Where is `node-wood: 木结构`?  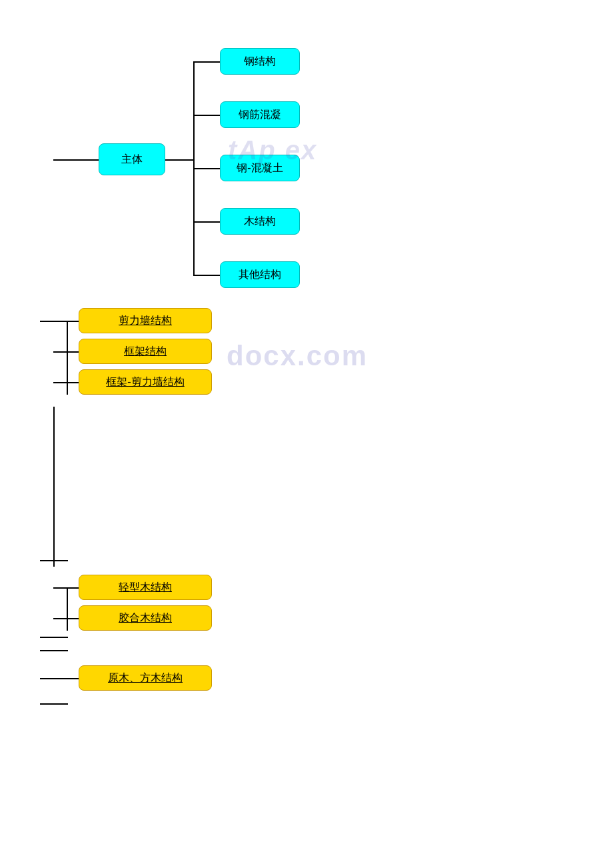 node-wood: 木结构 is located at coordinates (260, 221).